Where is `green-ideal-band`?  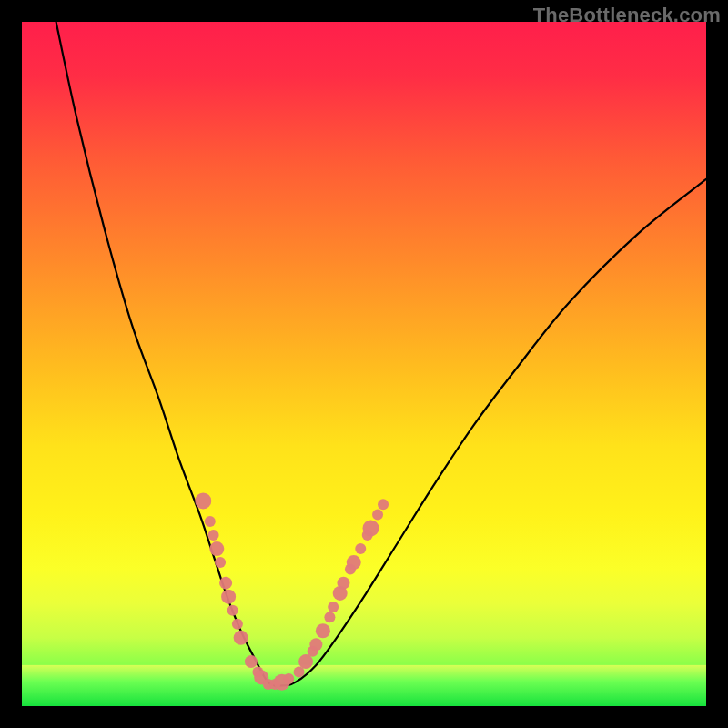 green-ideal-band is located at coordinates (364, 686).